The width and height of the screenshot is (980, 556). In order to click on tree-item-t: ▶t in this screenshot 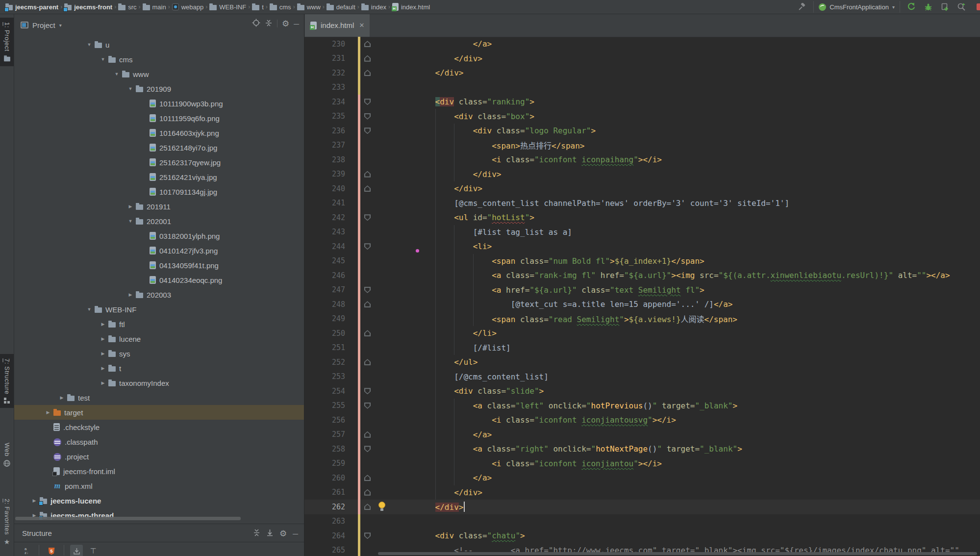, I will do `click(159, 368)`.